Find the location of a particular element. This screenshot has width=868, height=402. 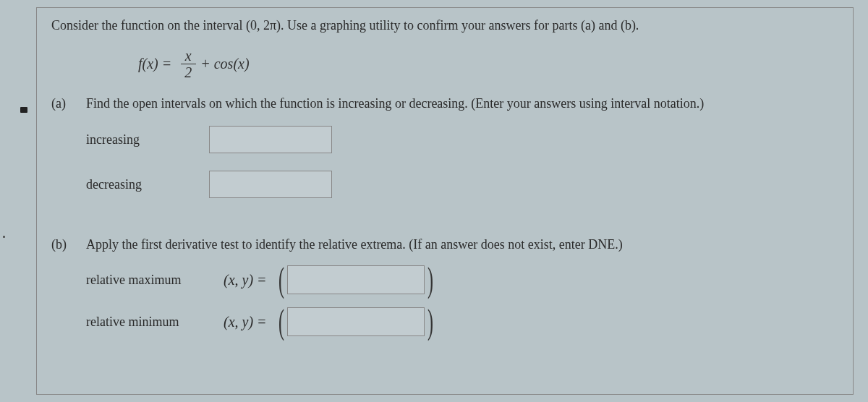

part-a-prompt: Find the open intervals on which the fun… is located at coordinates (462, 104).